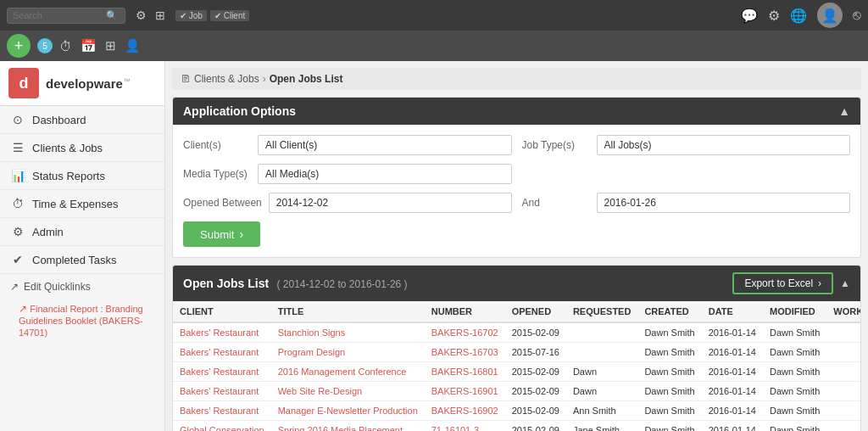 The width and height of the screenshot is (868, 431). I want to click on number-link: BAKERS-16703, so click(465, 352).